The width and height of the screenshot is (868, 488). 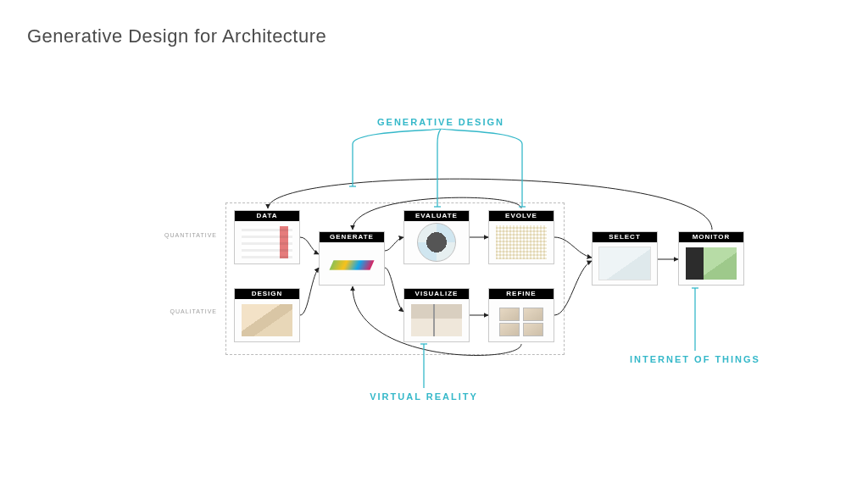 I want to click on node-generate: GENERATE, so click(x=352, y=258).